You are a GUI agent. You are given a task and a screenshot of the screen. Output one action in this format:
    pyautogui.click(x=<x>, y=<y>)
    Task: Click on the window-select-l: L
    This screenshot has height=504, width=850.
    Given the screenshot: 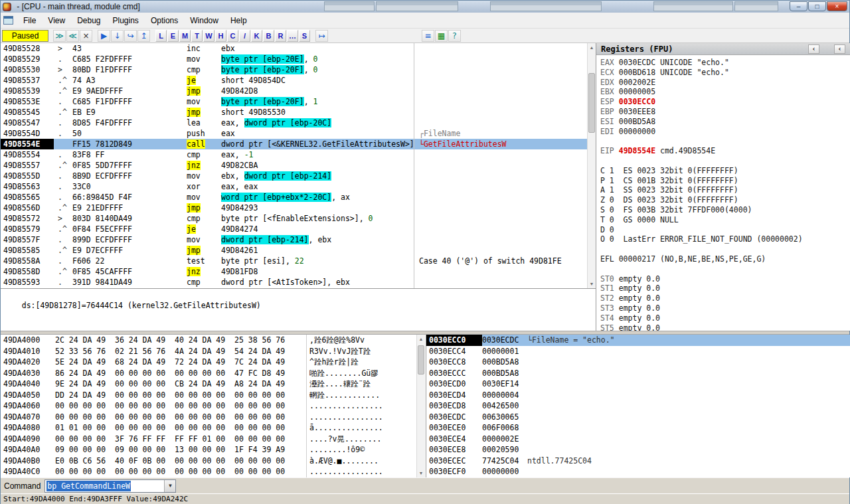 What is the action you would take?
    pyautogui.click(x=161, y=36)
    